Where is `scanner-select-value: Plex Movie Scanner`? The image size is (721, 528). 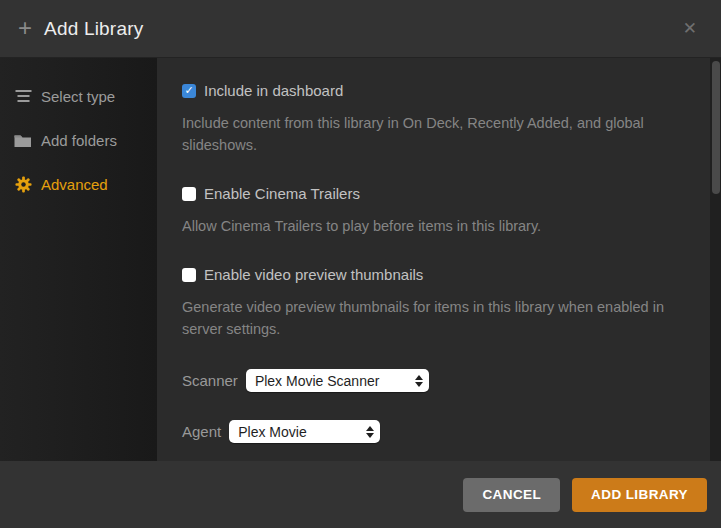
scanner-select-value: Plex Movie Scanner is located at coordinates (318, 381).